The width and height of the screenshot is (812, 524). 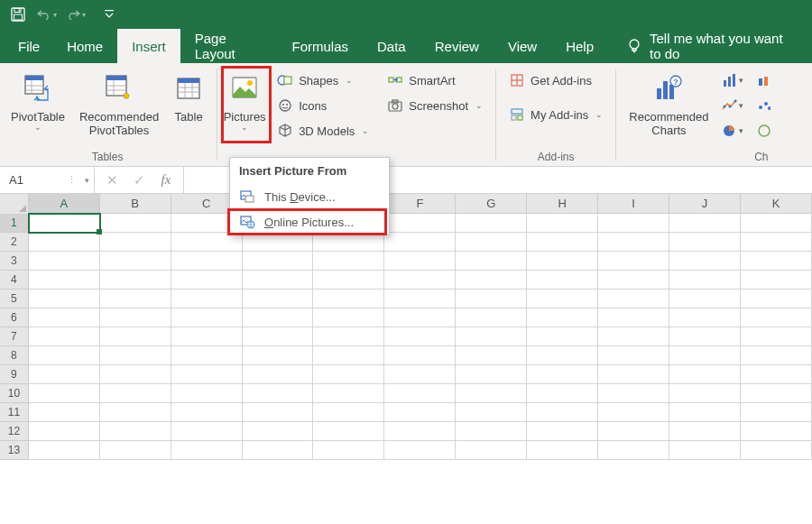 I want to click on select-all-corner, so click(x=14, y=204).